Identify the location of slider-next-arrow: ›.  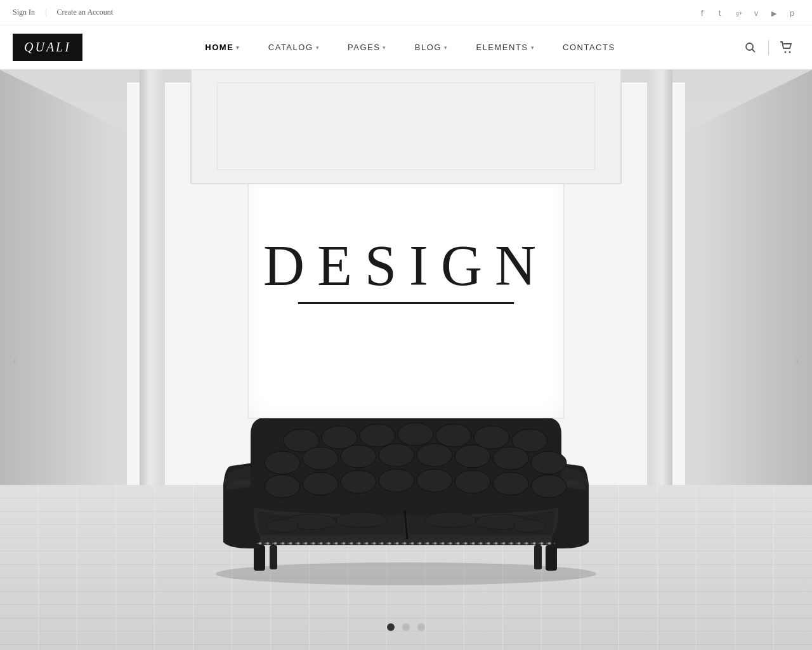
(797, 361).